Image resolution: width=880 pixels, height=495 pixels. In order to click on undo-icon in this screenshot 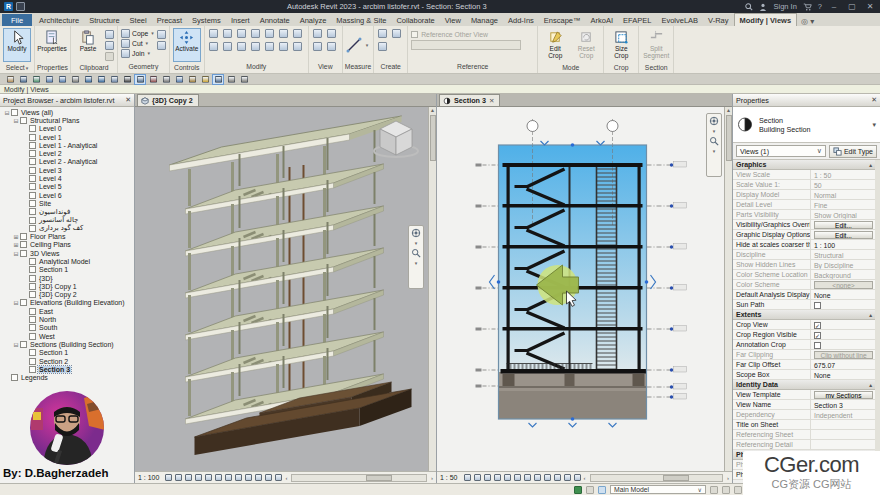, I will do `click(49, 80)`.